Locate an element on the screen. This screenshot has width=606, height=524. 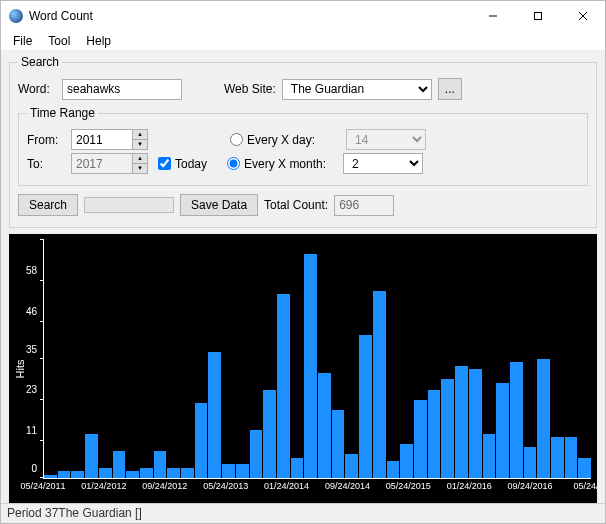
today-label: Today is located at coordinates (191, 164).